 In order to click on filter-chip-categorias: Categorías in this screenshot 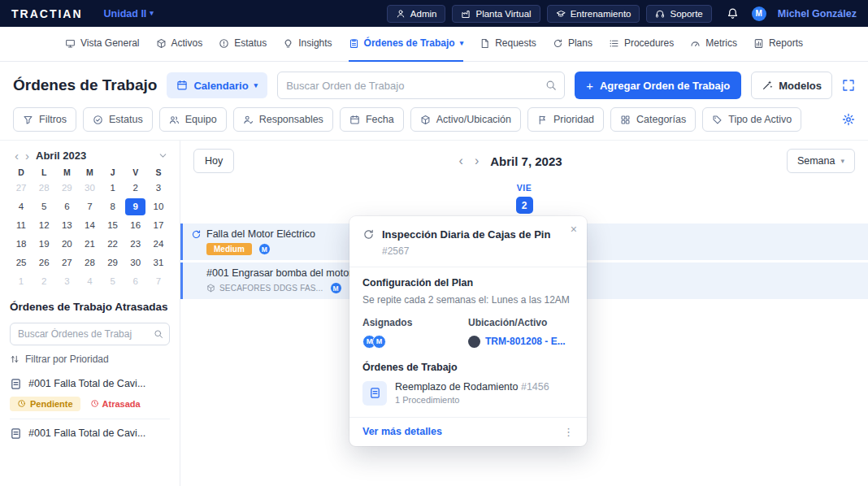, I will do `click(653, 119)`.